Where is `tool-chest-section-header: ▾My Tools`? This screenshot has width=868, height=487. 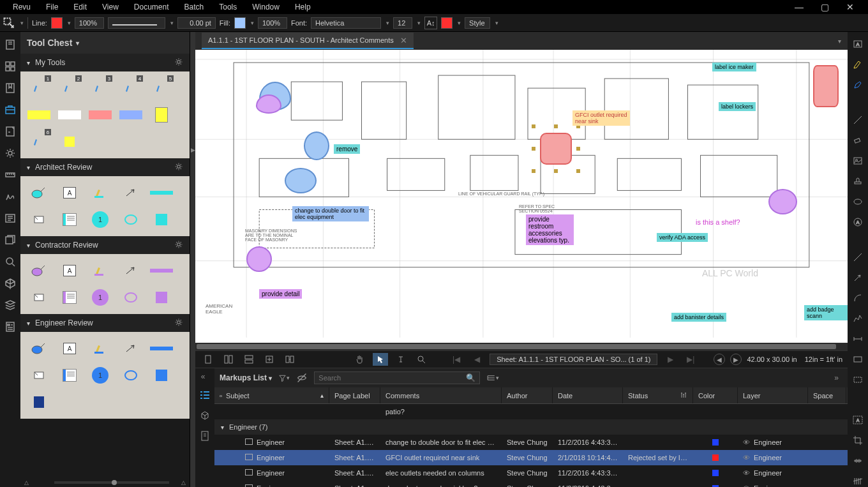 tool-chest-section-header: ▾My Tools is located at coordinates (105, 63).